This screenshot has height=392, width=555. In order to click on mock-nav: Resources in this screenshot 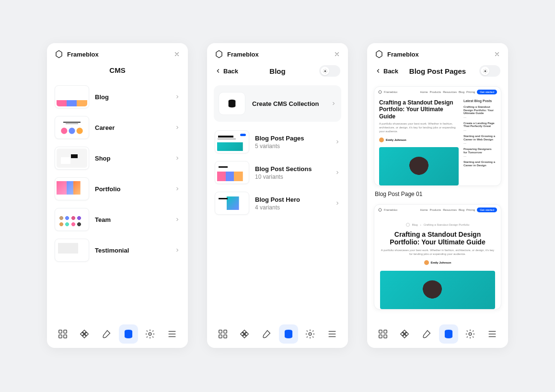, I will do `click(450, 210)`.